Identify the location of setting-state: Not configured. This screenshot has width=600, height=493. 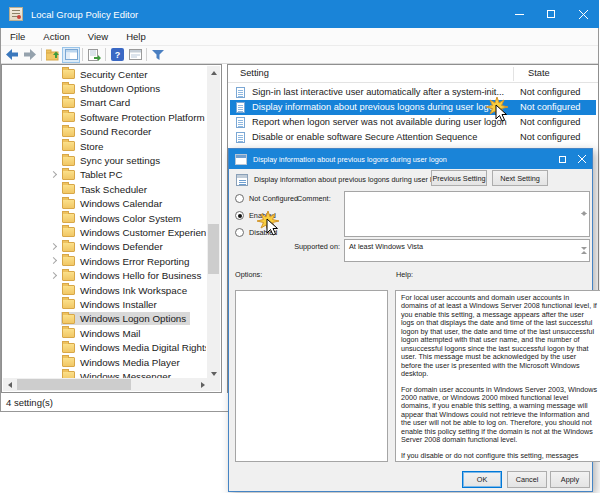
(550, 107).